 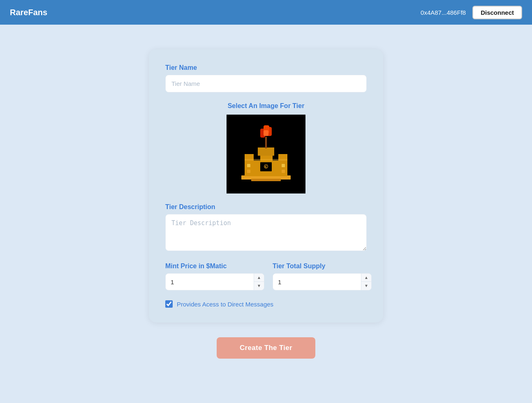 What do you see at coordinates (317, 282) in the screenshot?
I see `tier-supply-input` at bounding box center [317, 282].